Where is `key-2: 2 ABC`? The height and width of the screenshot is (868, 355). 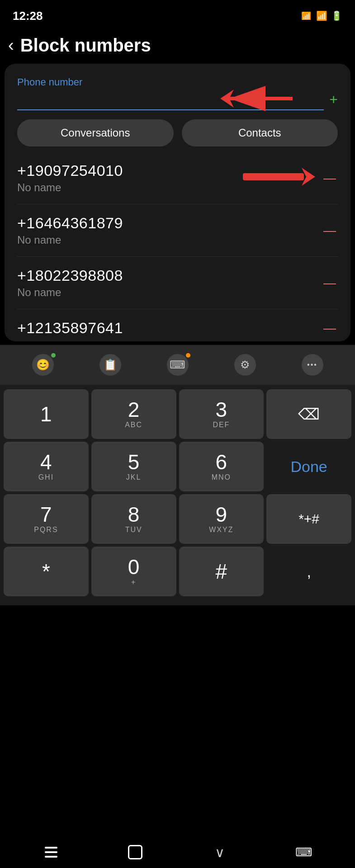
key-2: 2 ABC is located at coordinates (134, 414).